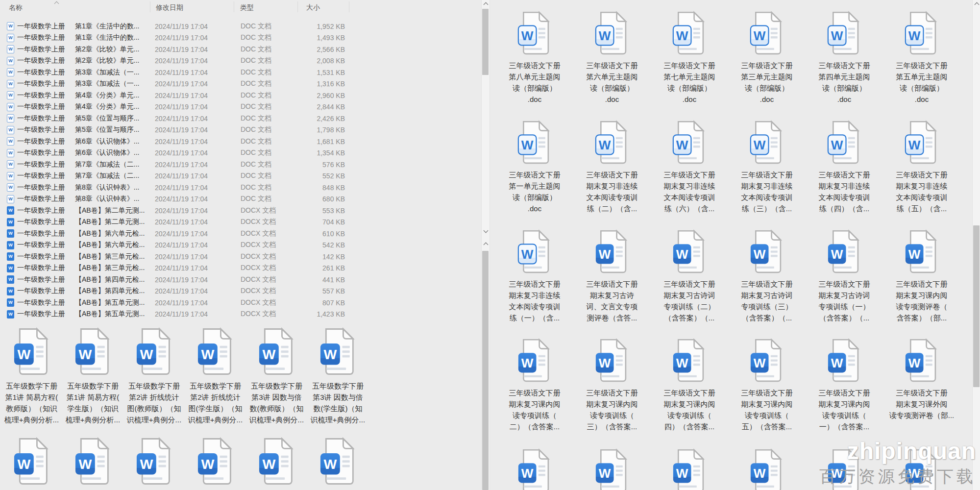 Image resolution: width=980 pixels, height=490 pixels. What do you see at coordinates (922, 167) in the screenshot?
I see `file-item: W 三年级语文下册期末复习非连续文本阅读专项训练（五）（含...` at bounding box center [922, 167].